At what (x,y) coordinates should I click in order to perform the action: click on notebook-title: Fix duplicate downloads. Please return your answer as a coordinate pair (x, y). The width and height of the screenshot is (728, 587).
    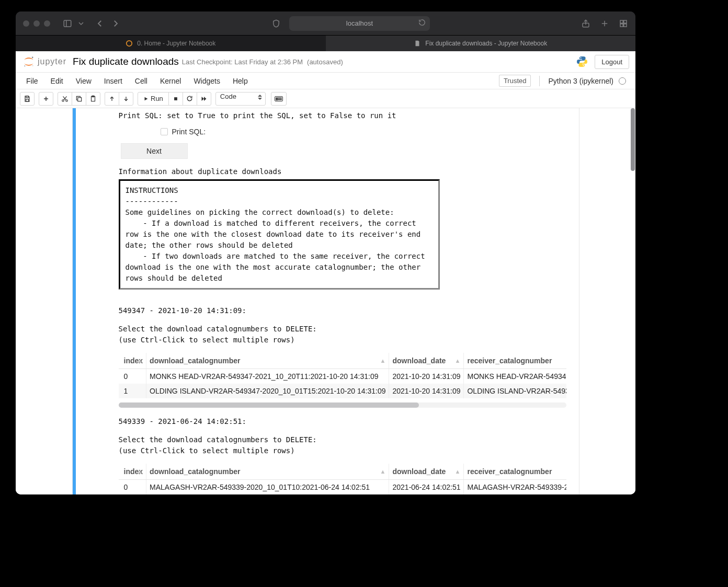
    Looking at the image, I should click on (126, 62).